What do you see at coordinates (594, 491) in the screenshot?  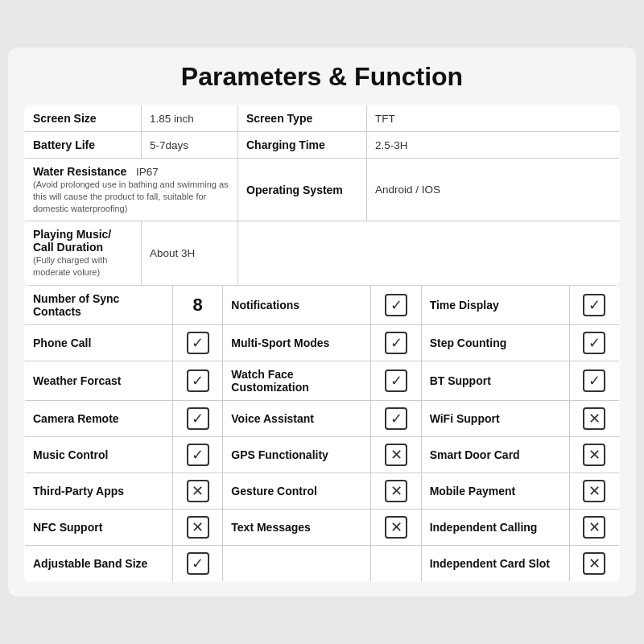 I see `mobile-payment-value` at bounding box center [594, 491].